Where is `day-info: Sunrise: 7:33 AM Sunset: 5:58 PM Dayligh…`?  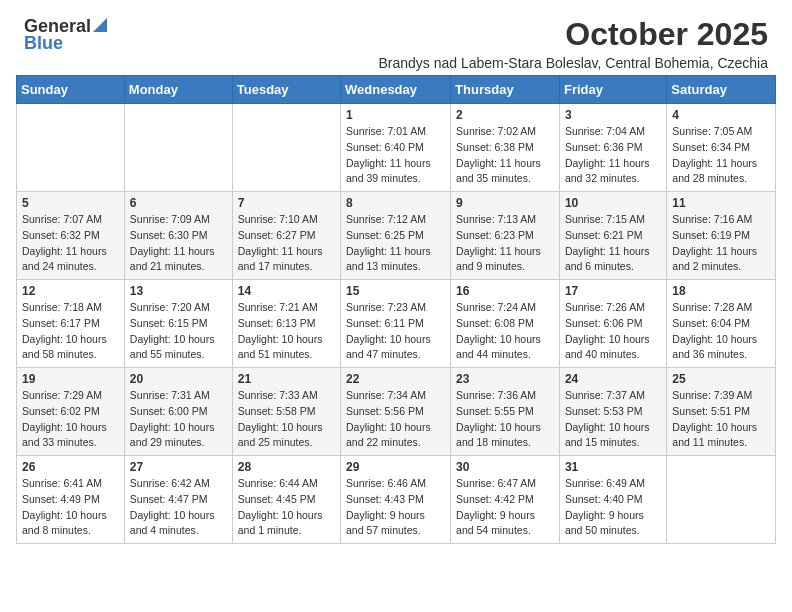 day-info: Sunrise: 7:33 AM Sunset: 5:58 PM Dayligh… is located at coordinates (286, 420).